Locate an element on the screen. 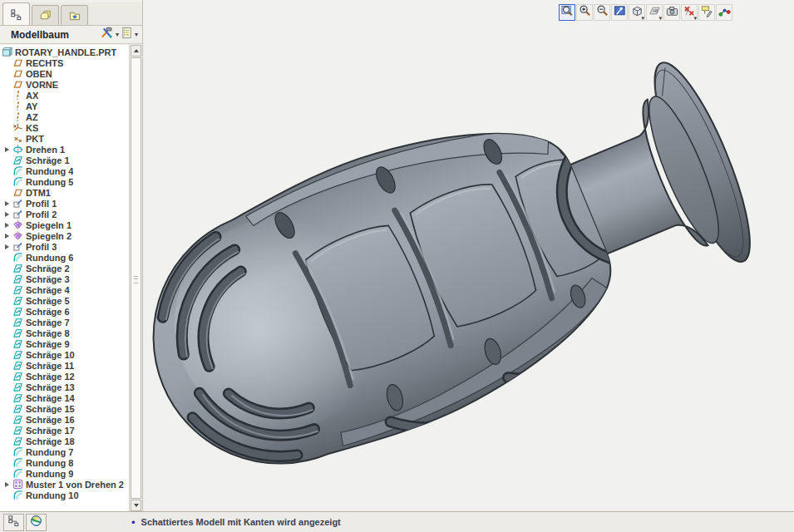  tree-row: Schräge 12 is located at coordinates (65, 376).